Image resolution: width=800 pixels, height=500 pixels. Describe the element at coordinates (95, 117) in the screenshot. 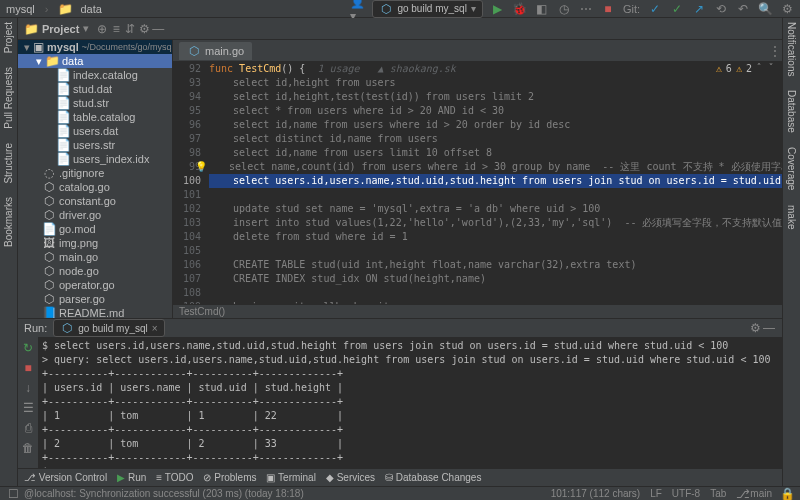

I see `tree-file: 📄table.catalog` at that location.